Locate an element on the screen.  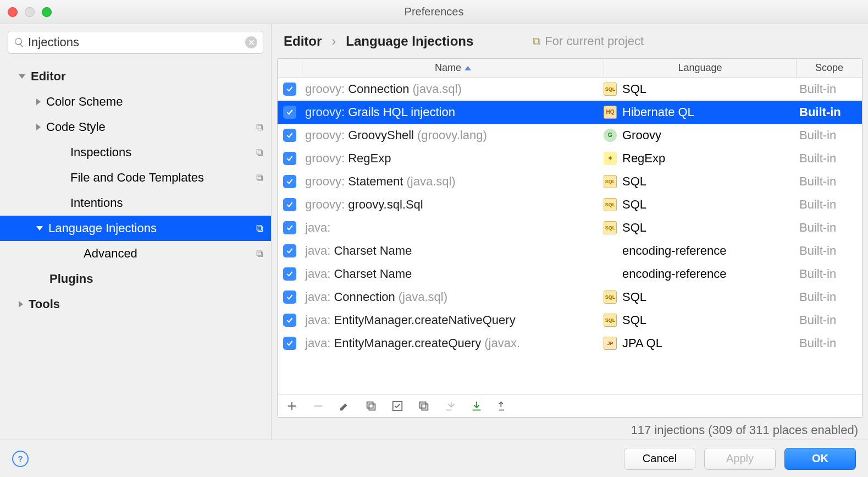
name-cell: groovy:RegExp is located at coordinates (453, 158).